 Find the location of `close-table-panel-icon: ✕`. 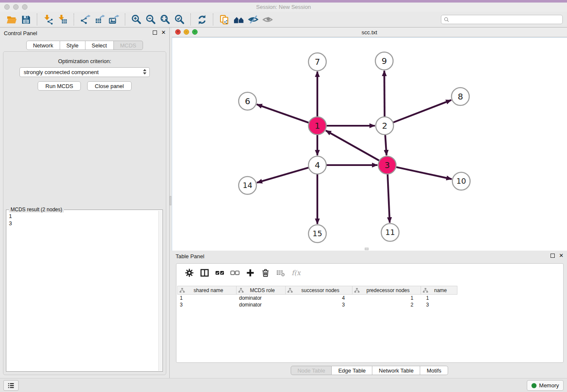

close-table-panel-icon: ✕ is located at coordinates (561, 256).